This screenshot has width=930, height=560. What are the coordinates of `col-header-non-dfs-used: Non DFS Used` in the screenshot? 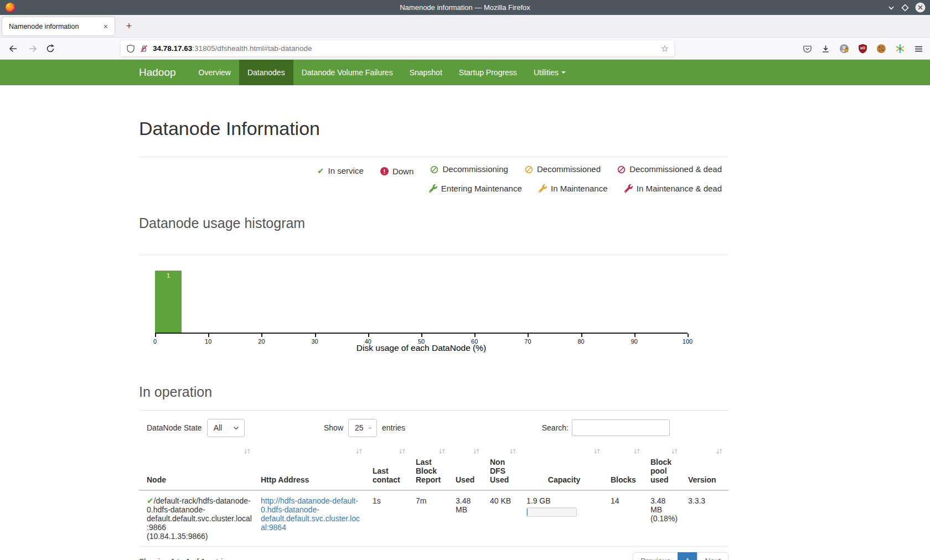 It's located at (504, 467).